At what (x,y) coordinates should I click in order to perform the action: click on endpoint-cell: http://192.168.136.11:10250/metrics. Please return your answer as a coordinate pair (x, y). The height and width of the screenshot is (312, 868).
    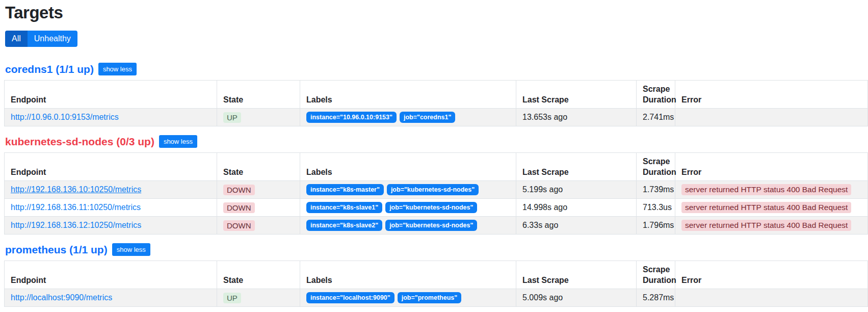
    Looking at the image, I should click on (111, 208).